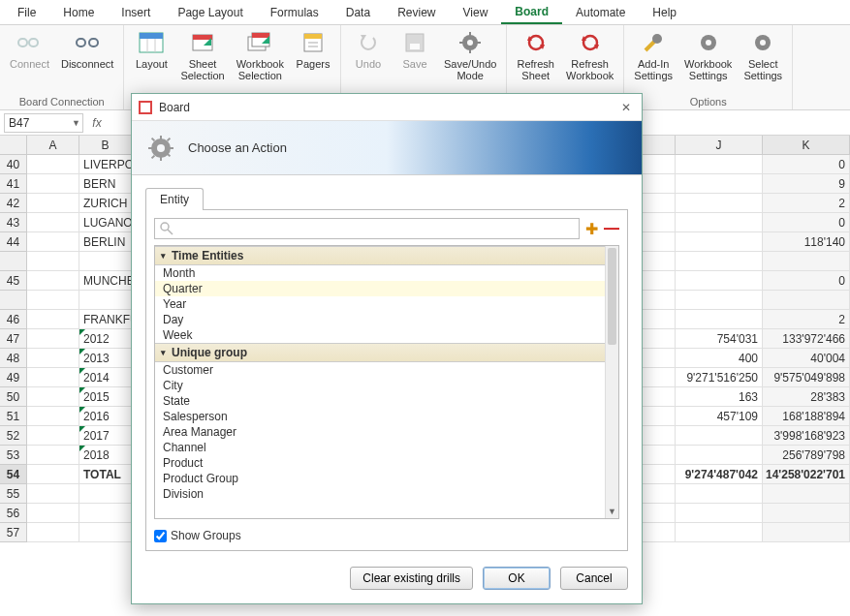  What do you see at coordinates (14, 242) in the screenshot?
I see `row-header: 44` at bounding box center [14, 242].